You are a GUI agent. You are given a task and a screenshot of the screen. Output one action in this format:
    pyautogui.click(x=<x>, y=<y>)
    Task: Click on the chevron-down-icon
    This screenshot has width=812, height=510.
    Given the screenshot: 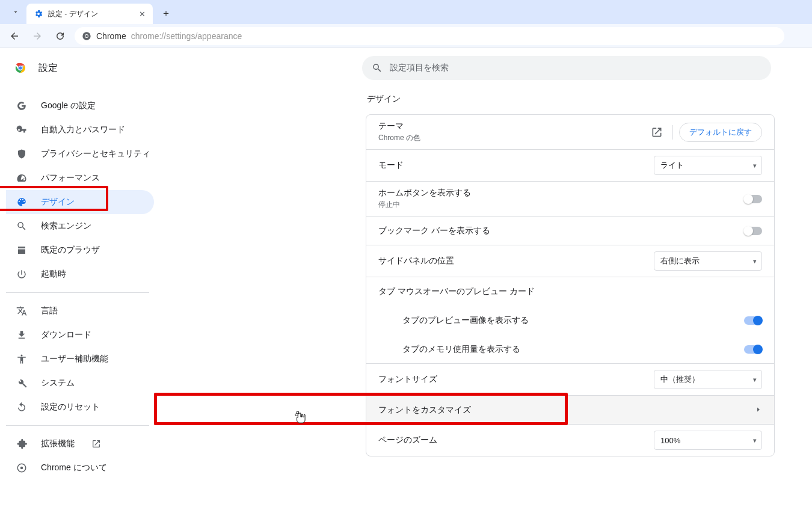 What is the action you would take?
    pyautogui.click(x=16, y=12)
    